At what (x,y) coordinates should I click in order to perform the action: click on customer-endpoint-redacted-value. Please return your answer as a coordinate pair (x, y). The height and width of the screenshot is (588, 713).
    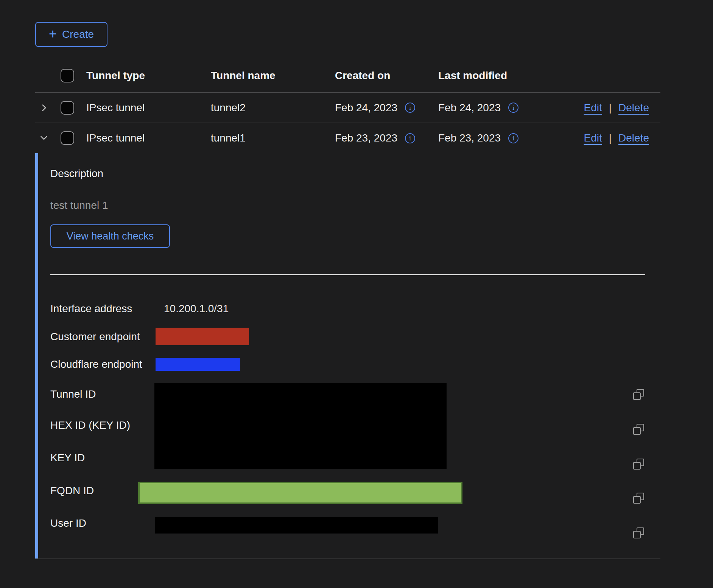
    Looking at the image, I should click on (202, 336).